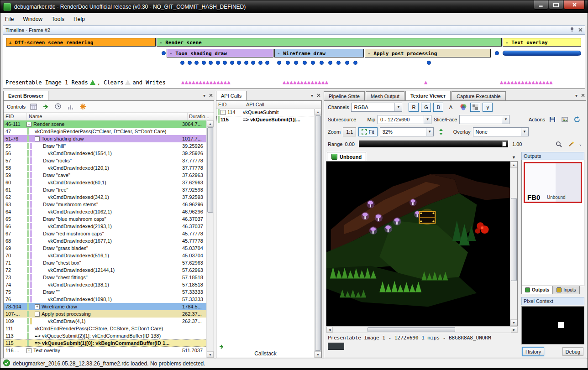 This screenshot has width=588, height=370. What do you see at coordinates (105, 182) in the screenshot?
I see `event-row: 60vkCmdDrawIndexed(60,1)37.62963` at bounding box center [105, 182].